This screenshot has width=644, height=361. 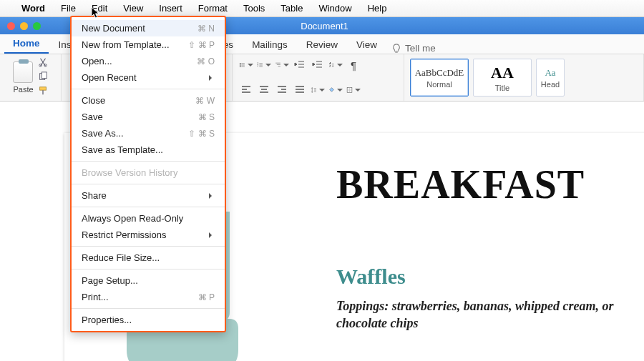 I want to click on file-menu-item: Restrict Permissions, so click(x=148, y=234).